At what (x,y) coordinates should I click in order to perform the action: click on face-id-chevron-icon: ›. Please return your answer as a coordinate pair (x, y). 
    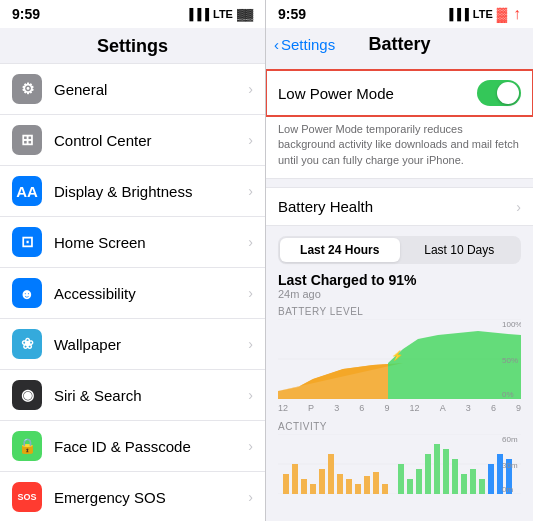
    Looking at the image, I should click on (250, 446).